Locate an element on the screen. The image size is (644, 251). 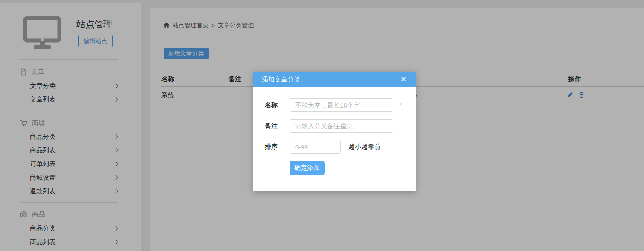
add-article-category-modal: 添加文章分类 ✕ 名称 * 备注 排序 越小越靠前 确定添加 is located at coordinates (334, 131).